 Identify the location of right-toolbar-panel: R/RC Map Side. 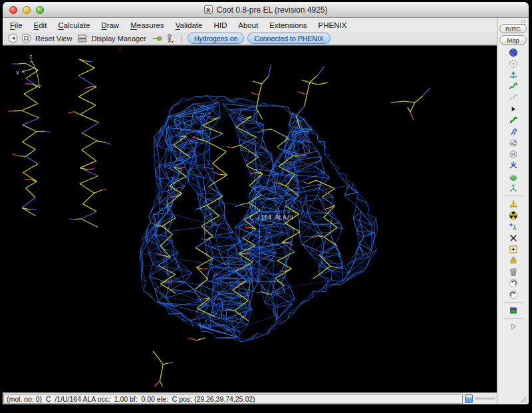
(513, 211).